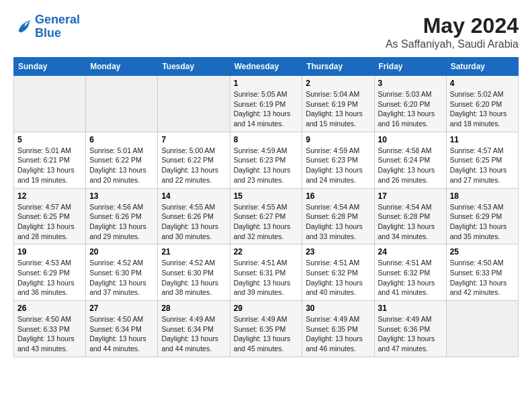 The image size is (532, 411). I want to click on day-number: 20, so click(122, 252).